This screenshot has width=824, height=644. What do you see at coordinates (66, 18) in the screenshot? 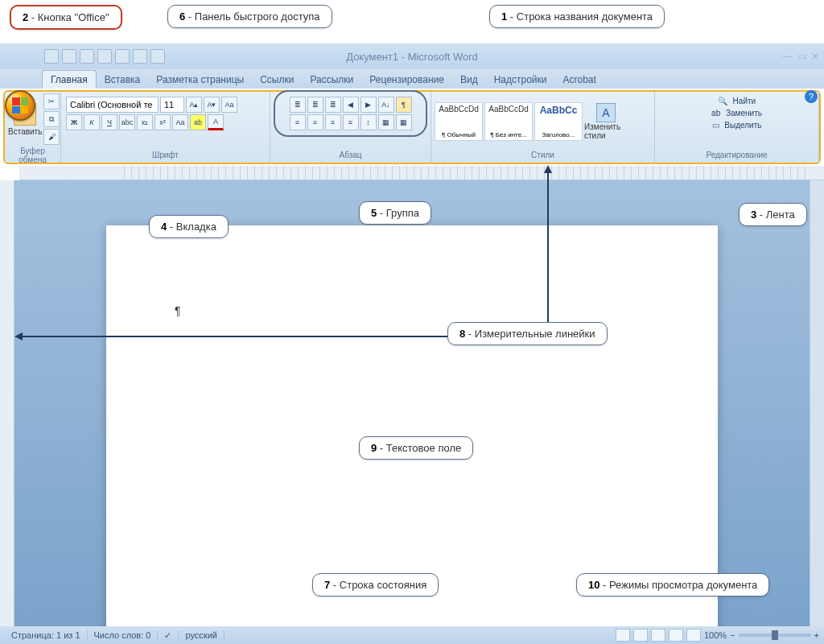
I see `callout-2: 2 - Кнопка "Office"` at bounding box center [66, 18].